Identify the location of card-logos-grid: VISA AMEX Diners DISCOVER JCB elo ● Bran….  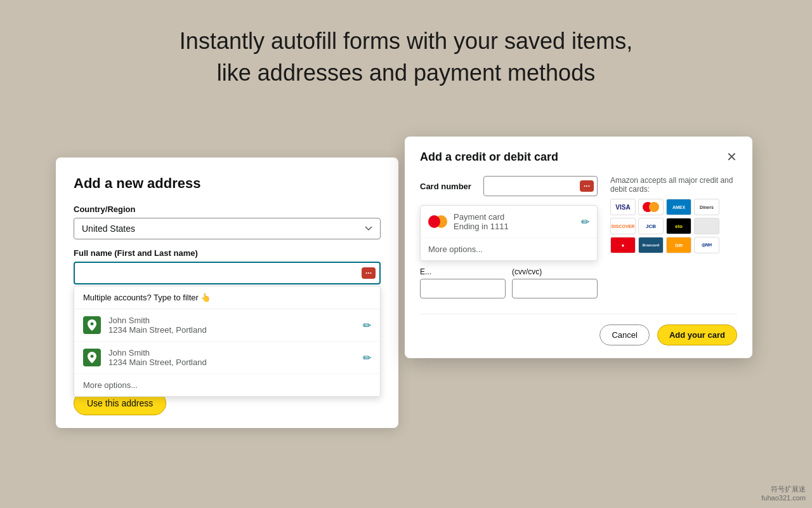
(674, 226).